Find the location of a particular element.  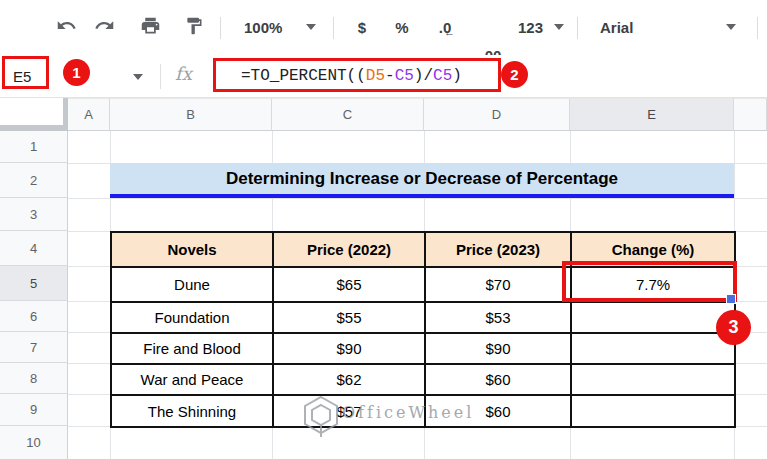

cell-b5: Dune is located at coordinates (192, 284).